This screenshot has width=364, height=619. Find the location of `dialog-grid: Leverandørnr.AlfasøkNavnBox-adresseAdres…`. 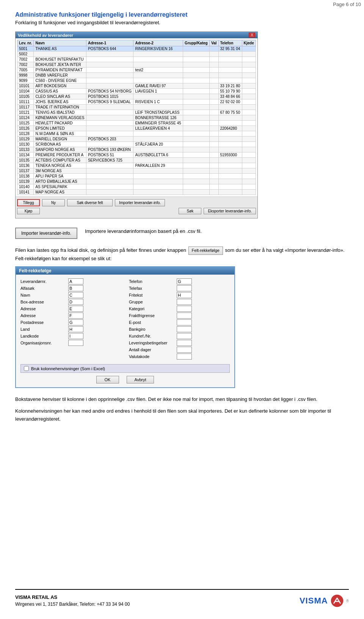

dialog-grid: Leverandørnr.AlfasøkNavnBox-adresseAdres… is located at coordinates (125, 319).